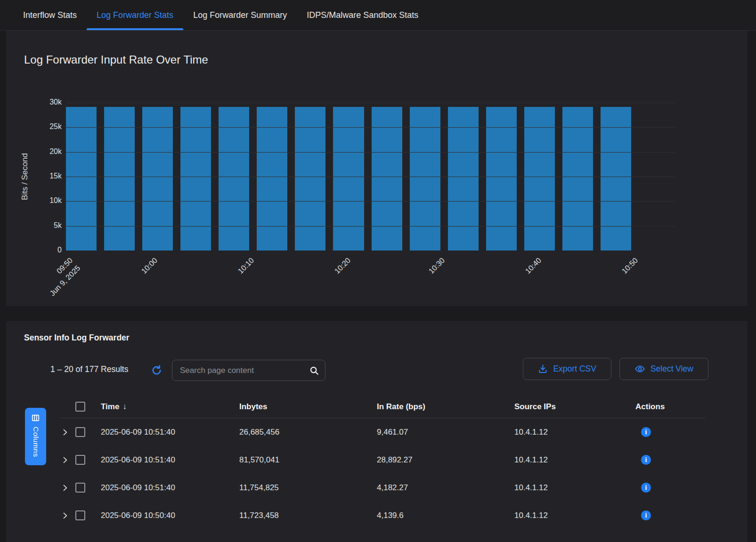 Image resolution: width=756 pixels, height=542 pixels. What do you see at coordinates (308, 432) in the screenshot?
I see `cell-inbytes: 26,685,456` at bounding box center [308, 432].